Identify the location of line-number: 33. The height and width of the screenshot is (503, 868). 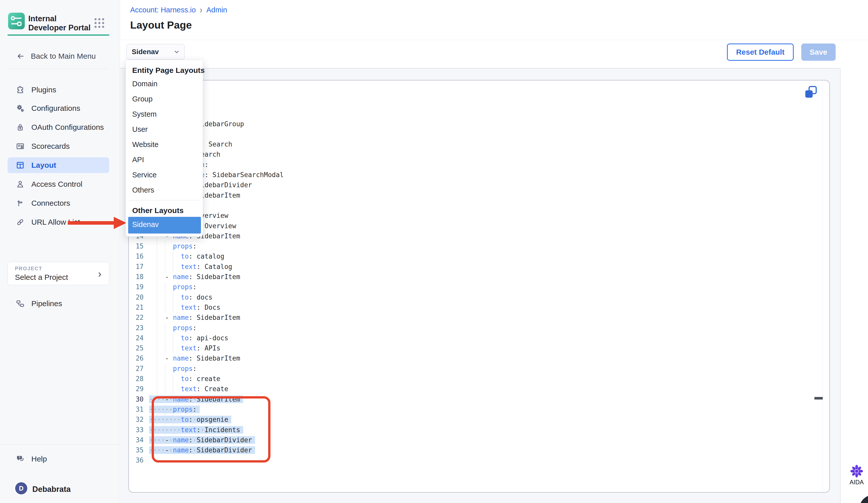
(136, 430).